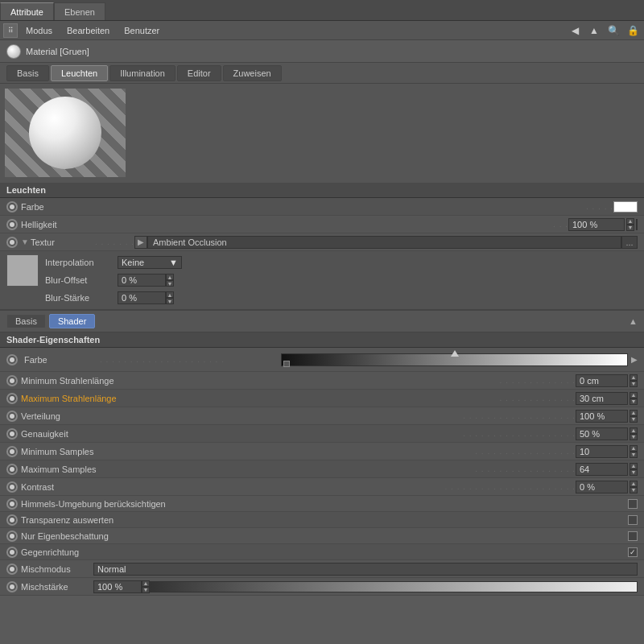  What do you see at coordinates (454, 360) in the screenshot?
I see `color-gradient-bar` at bounding box center [454, 360].